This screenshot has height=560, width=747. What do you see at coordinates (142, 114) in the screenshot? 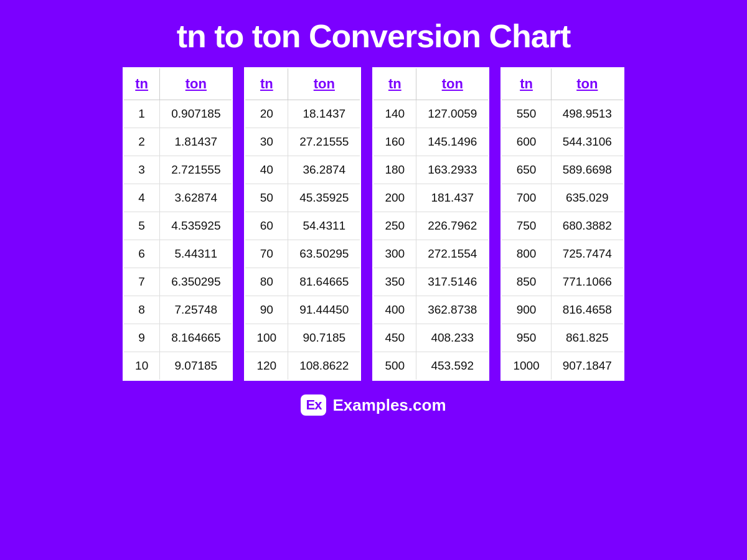
I see `table-cell: 1` at bounding box center [142, 114].